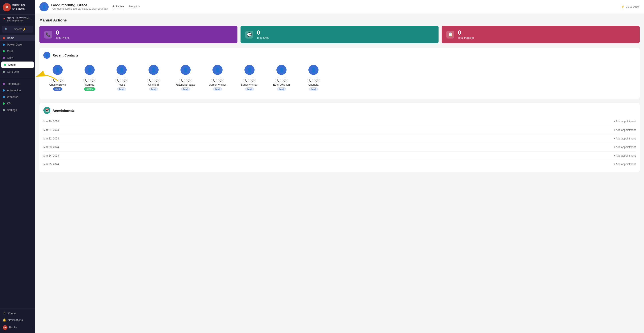  Describe the element at coordinates (154, 85) in the screenshot. I see `contact-name-3: Charlie B` at that location.